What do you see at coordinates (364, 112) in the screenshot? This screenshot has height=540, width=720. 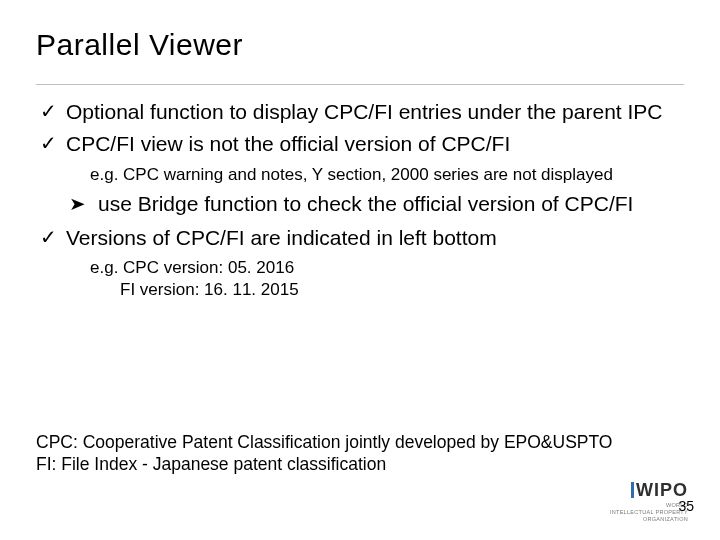 I see `bullet-text: Optional function to display CPC/FI entr…` at bounding box center [364, 112].